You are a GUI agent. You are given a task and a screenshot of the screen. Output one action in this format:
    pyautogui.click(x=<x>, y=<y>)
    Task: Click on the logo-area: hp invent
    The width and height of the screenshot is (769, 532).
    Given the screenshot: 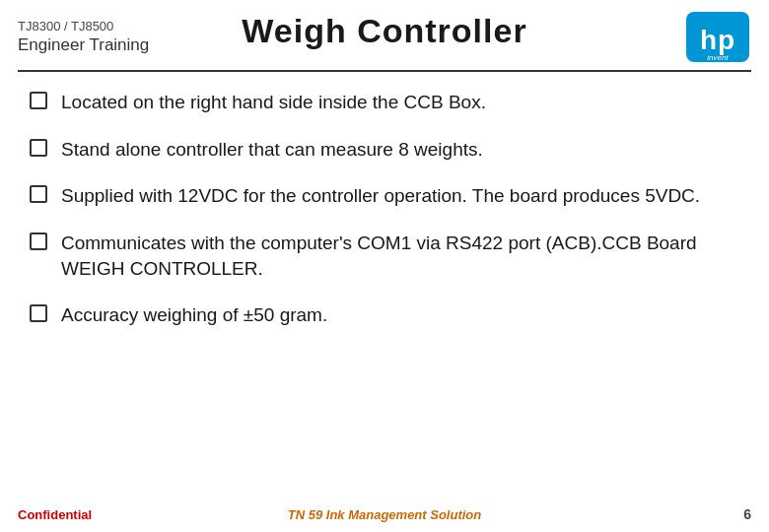 What is the action you would take?
    pyautogui.click(x=718, y=37)
    